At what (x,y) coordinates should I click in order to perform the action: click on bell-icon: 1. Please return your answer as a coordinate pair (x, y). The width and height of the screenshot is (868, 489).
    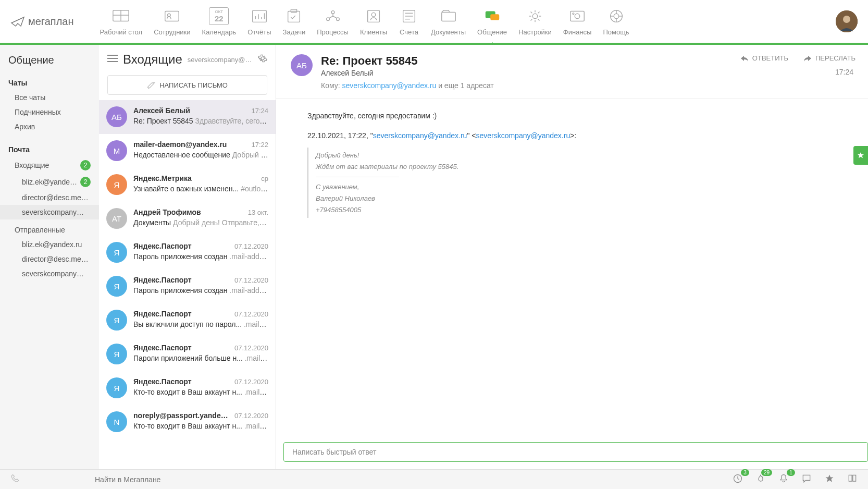
    Looking at the image, I should click on (784, 480).